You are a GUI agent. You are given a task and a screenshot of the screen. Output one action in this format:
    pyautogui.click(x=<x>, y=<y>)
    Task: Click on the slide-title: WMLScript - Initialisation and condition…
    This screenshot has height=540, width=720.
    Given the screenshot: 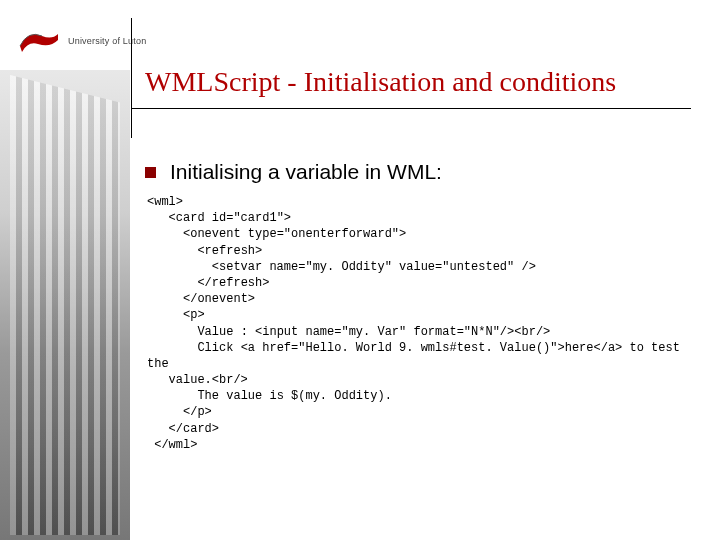 What is the action you would take?
    pyautogui.click(x=380, y=82)
    